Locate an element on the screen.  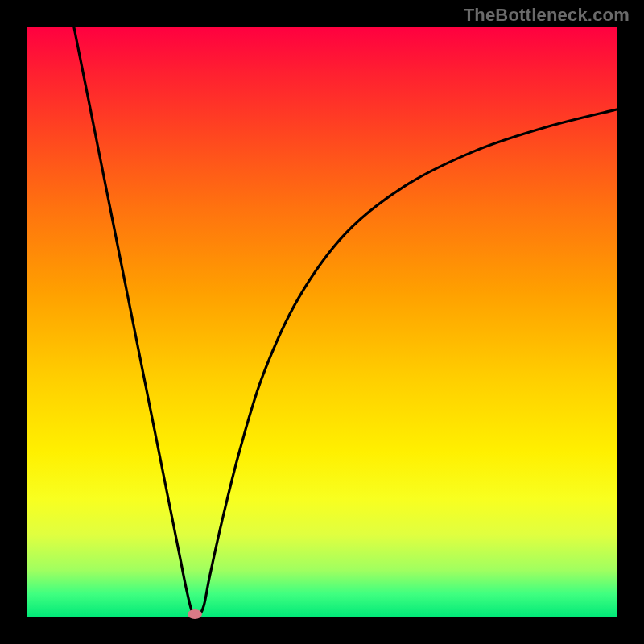
optimum-marker is located at coordinates (195, 614).